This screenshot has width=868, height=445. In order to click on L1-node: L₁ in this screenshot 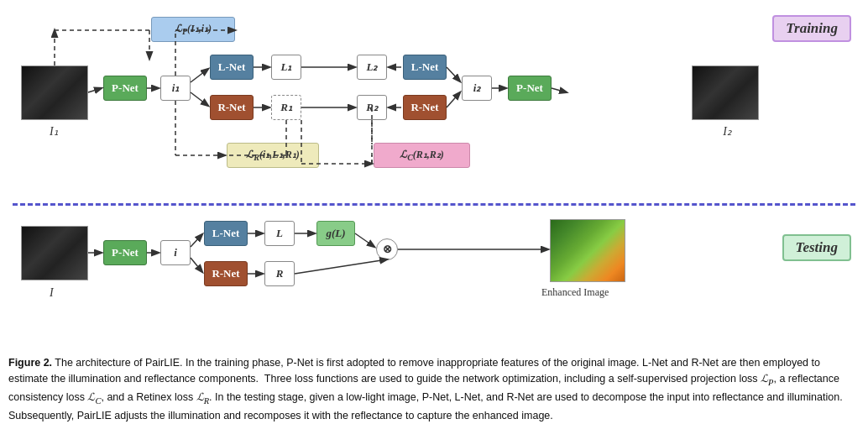, I will do `click(286, 67)`.